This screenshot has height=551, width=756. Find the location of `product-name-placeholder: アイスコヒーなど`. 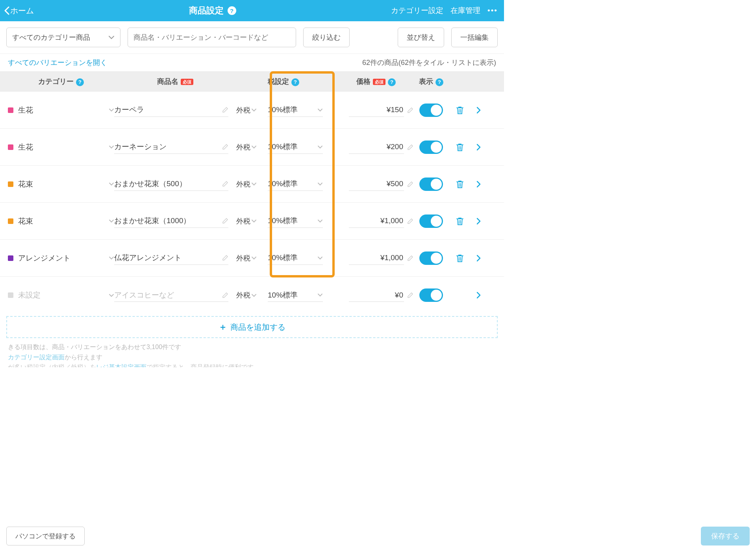

product-name-placeholder: アイスコヒーなど is located at coordinates (144, 295).